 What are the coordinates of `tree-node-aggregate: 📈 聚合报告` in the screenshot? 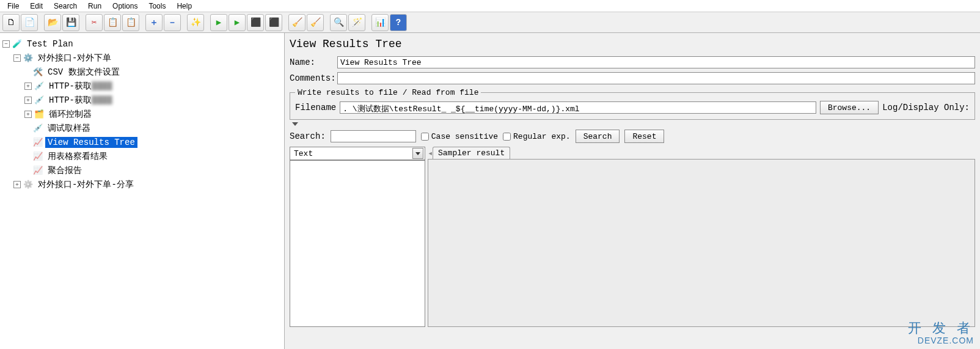 It's located at (142, 170).